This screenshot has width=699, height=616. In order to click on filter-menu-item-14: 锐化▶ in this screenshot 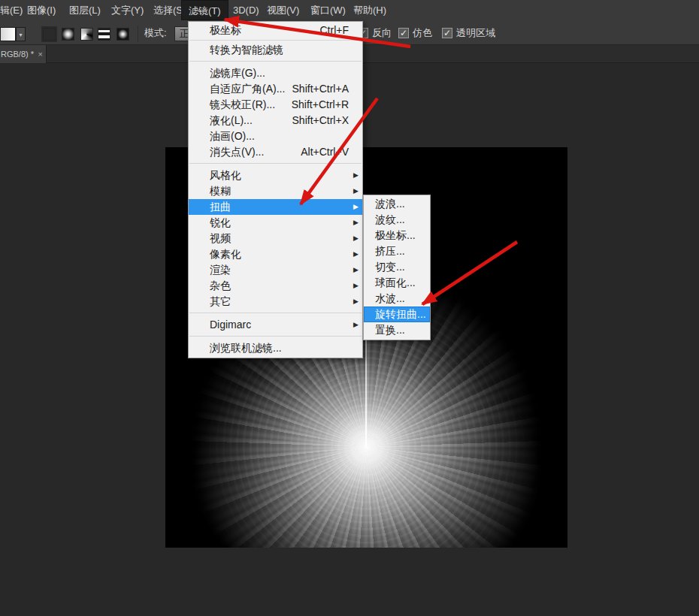, I will do `click(275, 222)`.